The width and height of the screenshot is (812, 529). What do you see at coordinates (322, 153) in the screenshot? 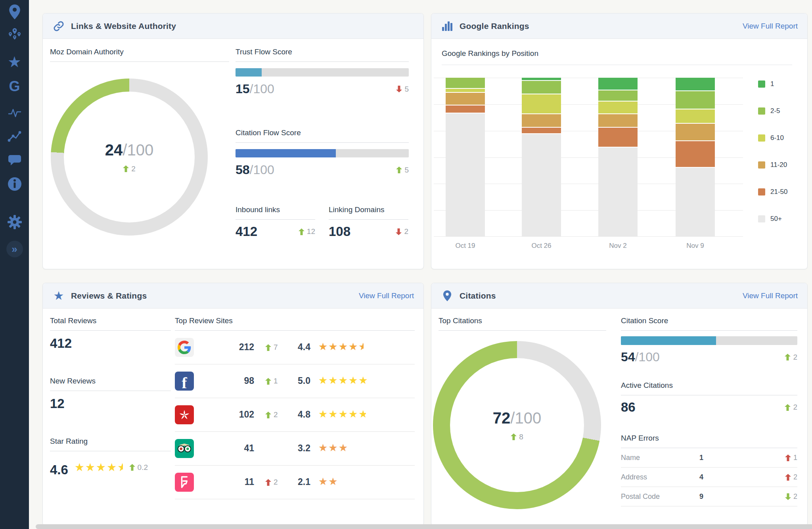
I see `citation-flow-block: Citation Flow Score 58/100 5` at bounding box center [322, 153].